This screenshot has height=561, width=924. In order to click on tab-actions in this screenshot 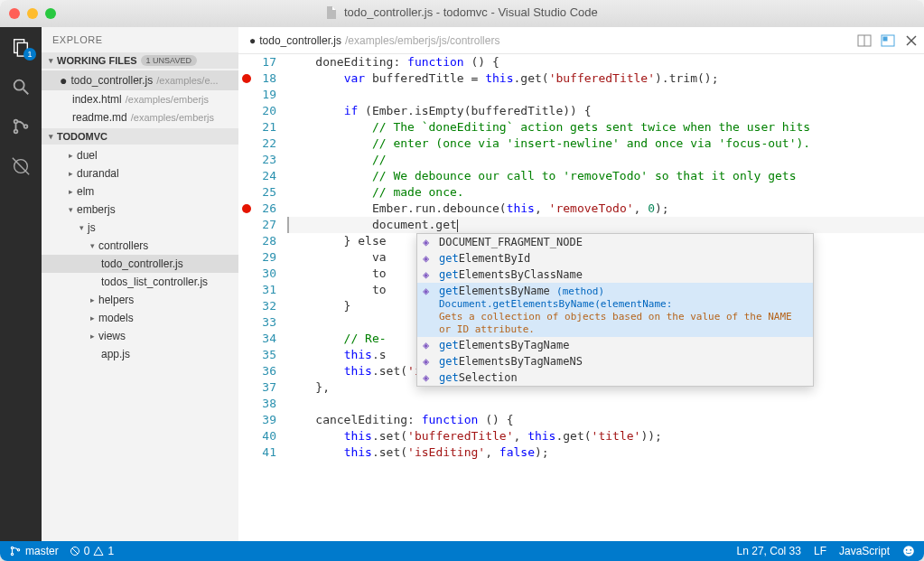, I will do `click(888, 41)`.